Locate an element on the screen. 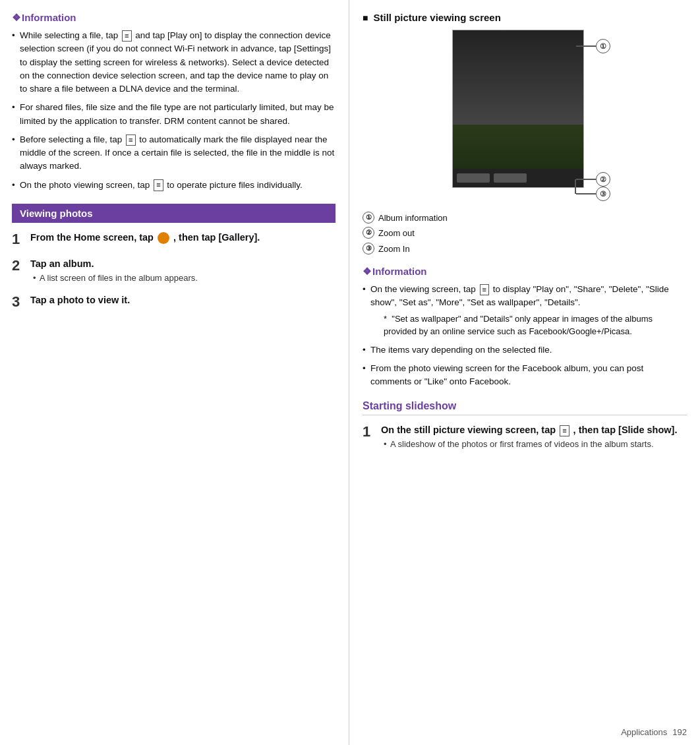 This screenshot has width=700, height=745. step-3-content: Tap a photo to view it. is located at coordinates (183, 301).